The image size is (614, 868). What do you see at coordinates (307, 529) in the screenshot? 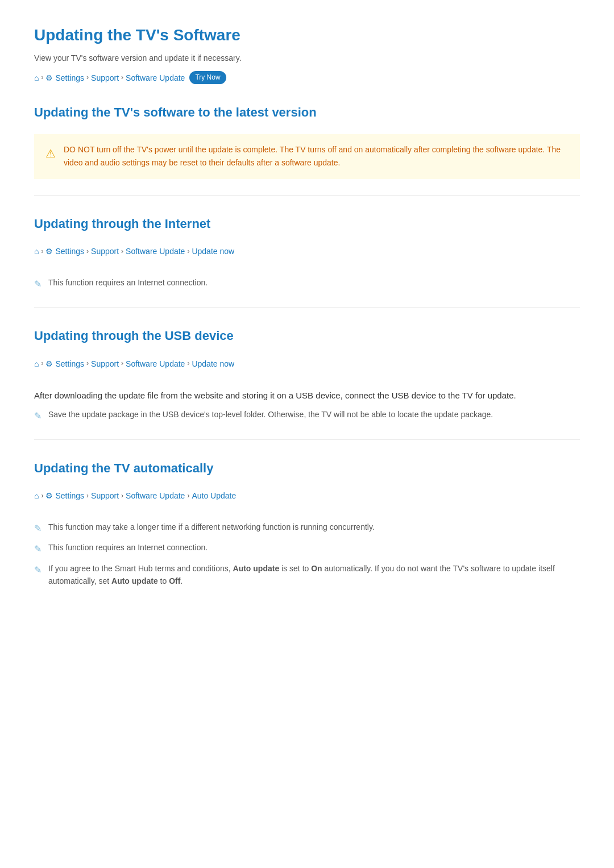
I see `auto-note-1: ✎ This function may take a longer time i…` at bounding box center [307, 529].